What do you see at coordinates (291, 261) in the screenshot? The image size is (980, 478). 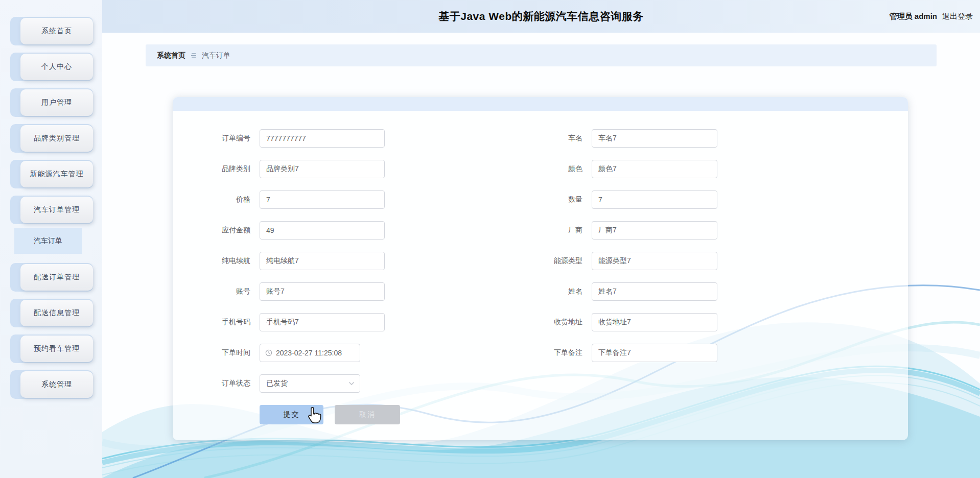 I see `form-row-electric-range: 纯电续航` at bounding box center [291, 261].